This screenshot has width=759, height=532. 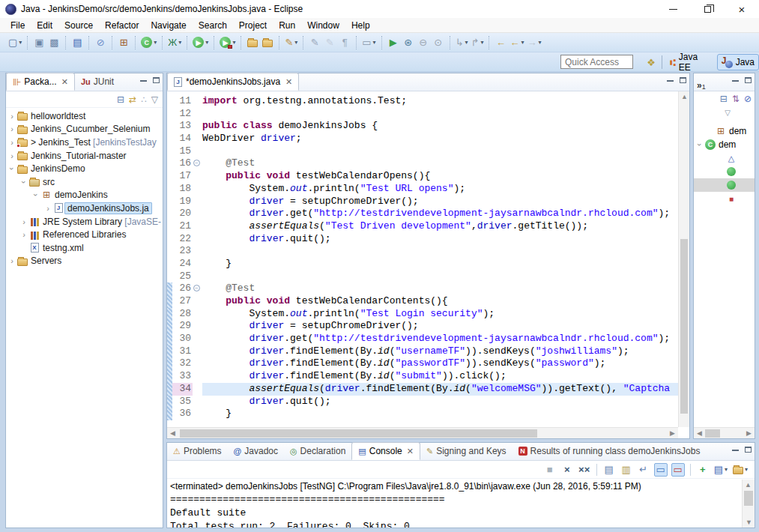 I want to click on menu-source: Source, so click(x=79, y=25).